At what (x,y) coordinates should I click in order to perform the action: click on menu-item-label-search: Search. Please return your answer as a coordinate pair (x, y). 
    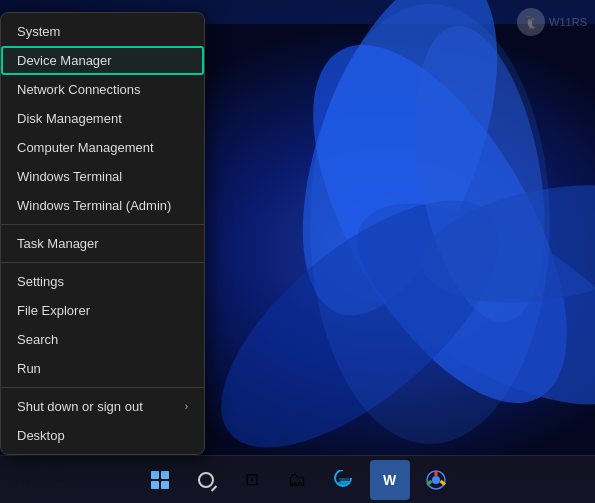
    Looking at the image, I should click on (38, 340).